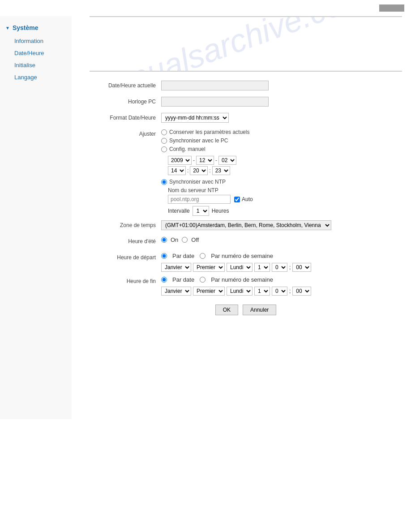 The width and height of the screenshot is (411, 532). Describe the element at coordinates (282, 286) in the screenshot. I see `value-heure-fin: Par date Par numéro de semaine Janvier P…` at that location.